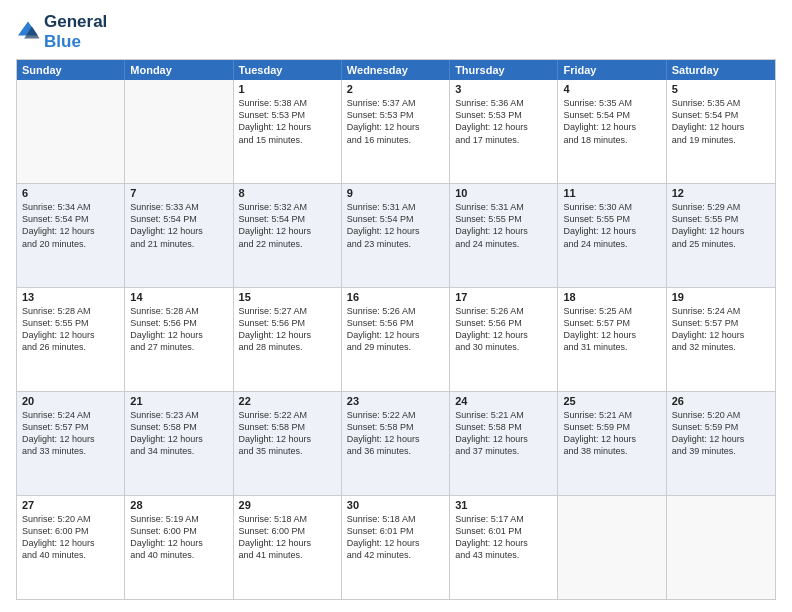 The image size is (792, 612). What do you see at coordinates (504, 340) in the screenshot?
I see `day-cell-17: 17Sunrise: 5:26 AMSunset: 5:56 PMDayligh…` at bounding box center [504, 340].